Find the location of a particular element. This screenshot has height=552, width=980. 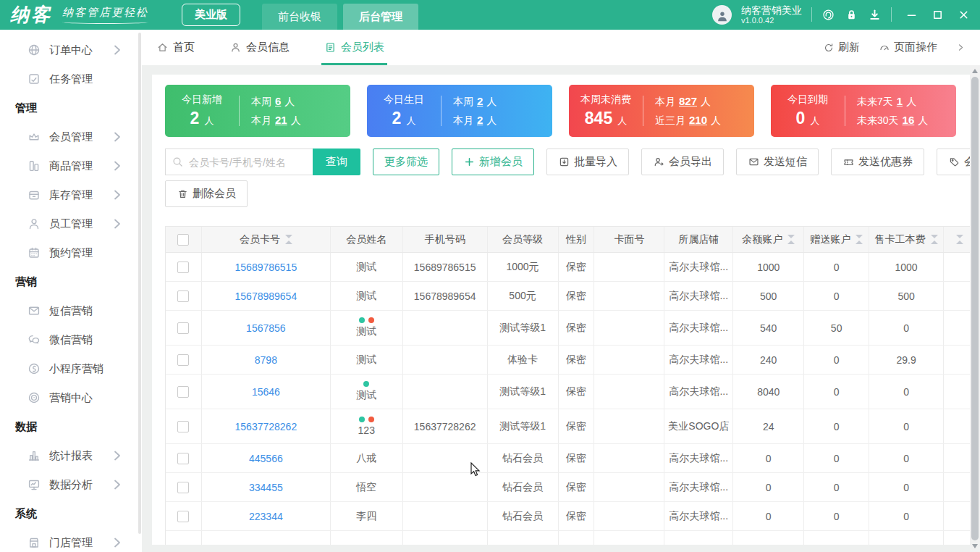

delete-member-button: 删除会员 is located at coordinates (206, 194).